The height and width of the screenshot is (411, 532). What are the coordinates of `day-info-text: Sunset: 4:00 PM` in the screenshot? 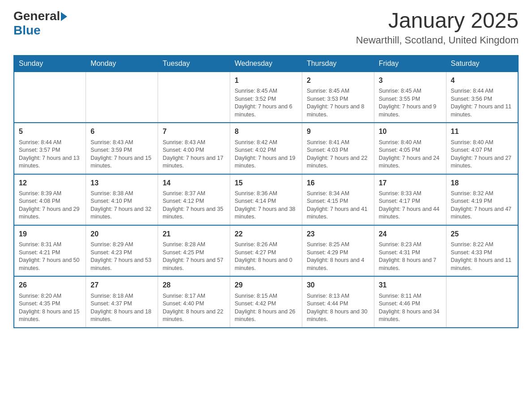 It's located at (194, 150).